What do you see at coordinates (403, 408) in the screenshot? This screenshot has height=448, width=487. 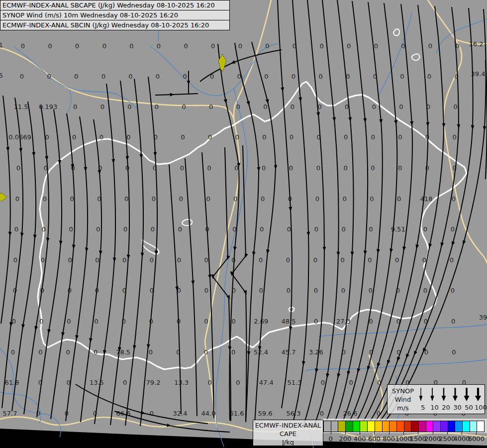 I see `synop-legend-units: m/s` at bounding box center [403, 408].